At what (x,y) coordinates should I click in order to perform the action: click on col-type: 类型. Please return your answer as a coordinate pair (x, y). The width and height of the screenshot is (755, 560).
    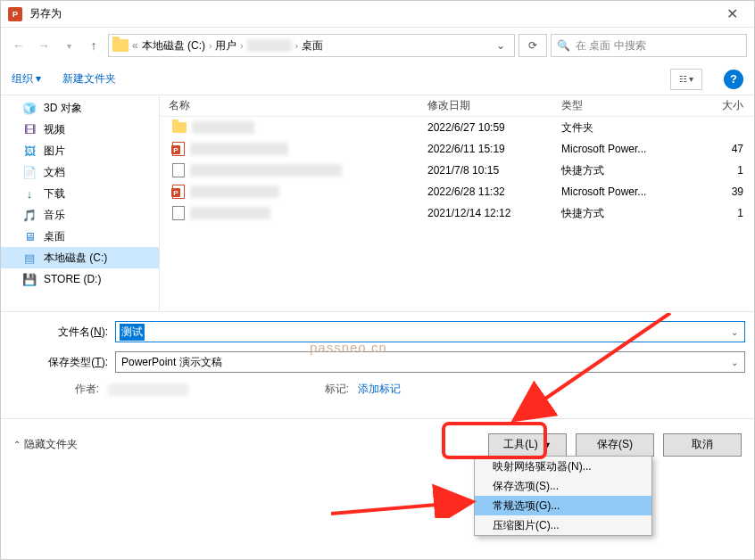
    Looking at the image, I should click on (624, 105).